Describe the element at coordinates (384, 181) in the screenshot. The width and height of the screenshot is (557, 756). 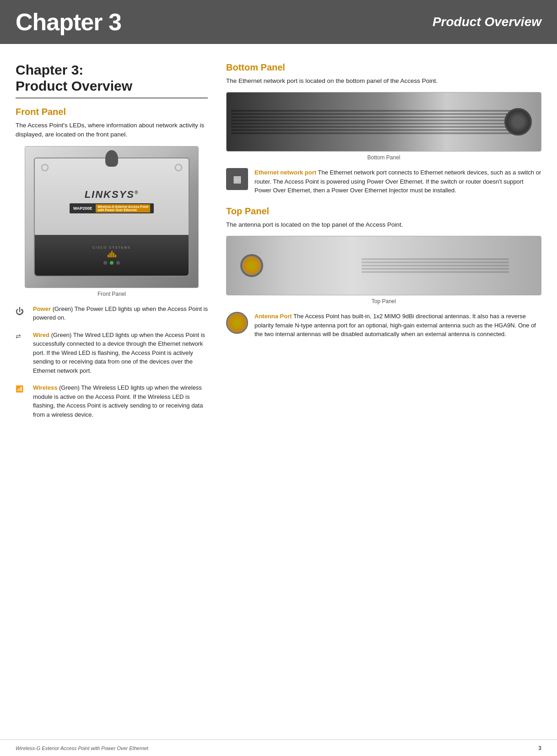
I see `ethernet-block: ▦ Ethernet network port The Ethernet net…` at that location.